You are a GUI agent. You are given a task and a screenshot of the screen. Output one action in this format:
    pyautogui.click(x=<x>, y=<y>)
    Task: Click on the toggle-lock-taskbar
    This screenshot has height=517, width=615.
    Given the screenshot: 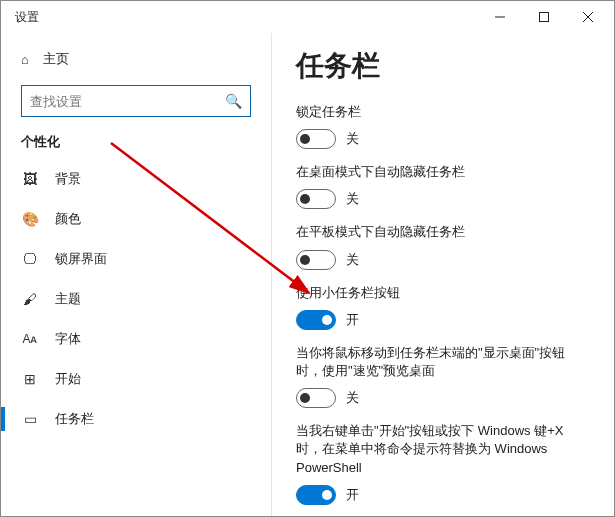 What is the action you would take?
    pyautogui.click(x=316, y=139)
    